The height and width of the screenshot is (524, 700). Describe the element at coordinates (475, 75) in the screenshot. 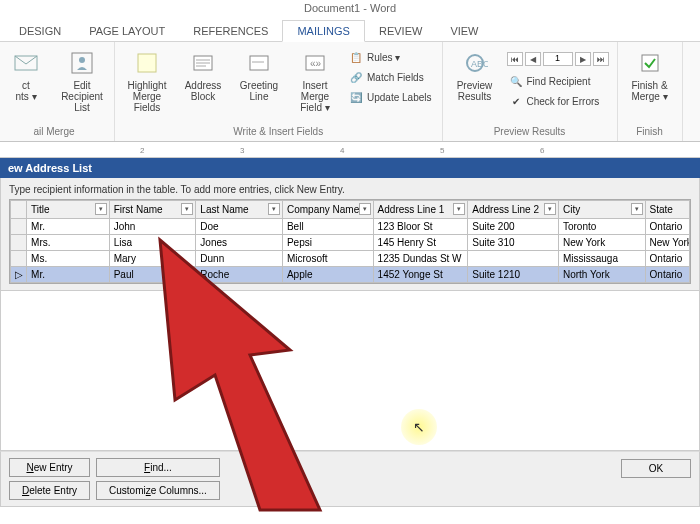

I see `preview-results-button: ABC Preview Results` at that location.